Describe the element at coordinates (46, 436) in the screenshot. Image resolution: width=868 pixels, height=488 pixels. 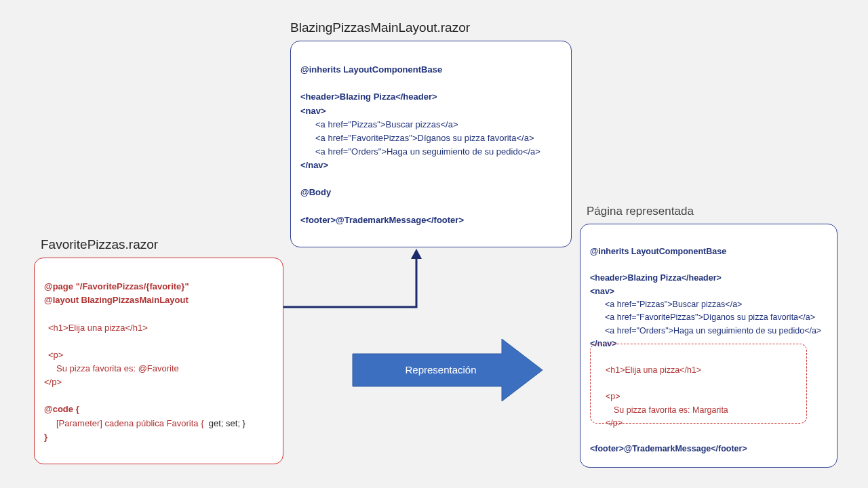
I see `fav-code-close: }` at that location.